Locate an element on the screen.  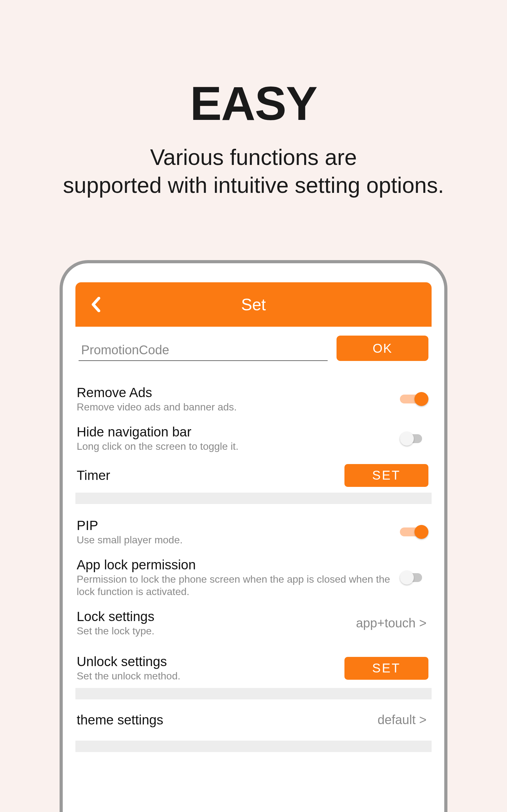
row-text: Lock settings Set the lock type. is located at coordinates (217, 623).